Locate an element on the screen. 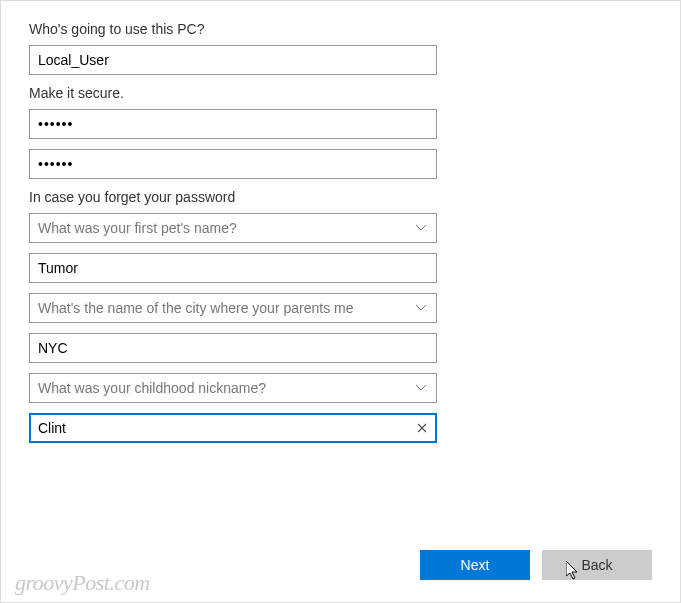 The width and height of the screenshot is (681, 603). security-question-2-select: What's the name of the city where your p… is located at coordinates (233, 308).